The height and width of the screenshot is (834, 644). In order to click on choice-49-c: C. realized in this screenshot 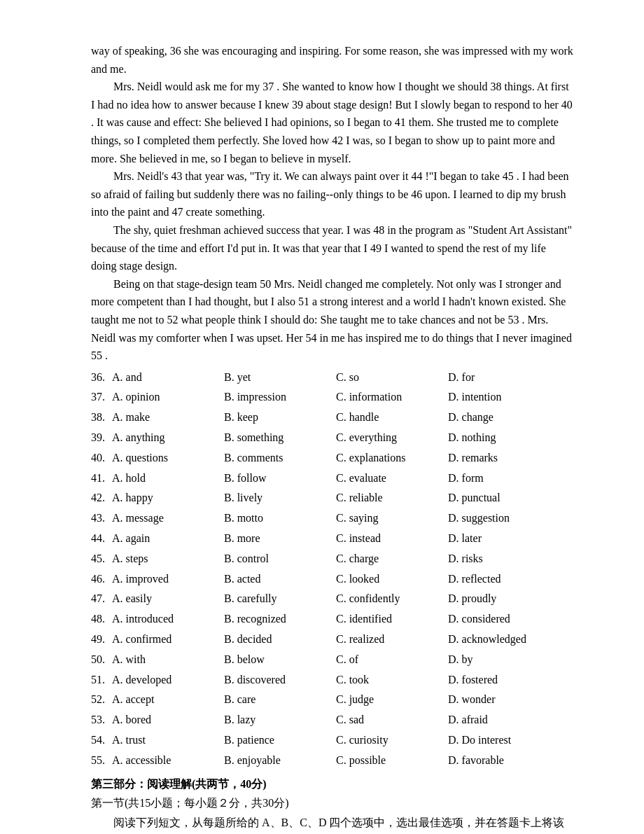, I will do `click(392, 640)`.